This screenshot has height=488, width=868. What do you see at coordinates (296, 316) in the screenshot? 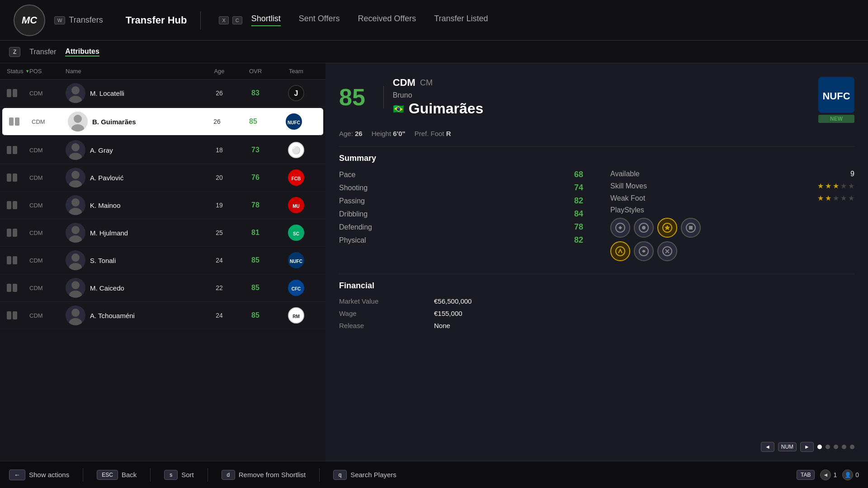
I see `svg-text: RM` at bounding box center [296, 316].